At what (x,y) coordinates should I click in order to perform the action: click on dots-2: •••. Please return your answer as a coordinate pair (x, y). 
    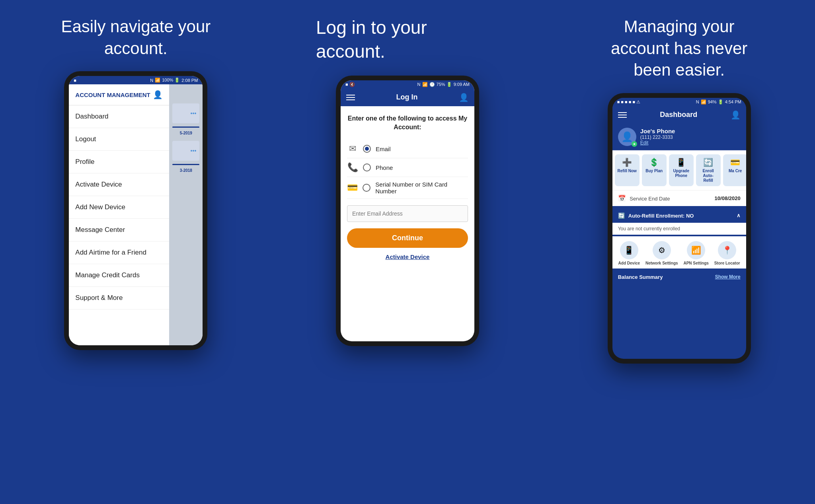
    Looking at the image, I should click on (193, 151).